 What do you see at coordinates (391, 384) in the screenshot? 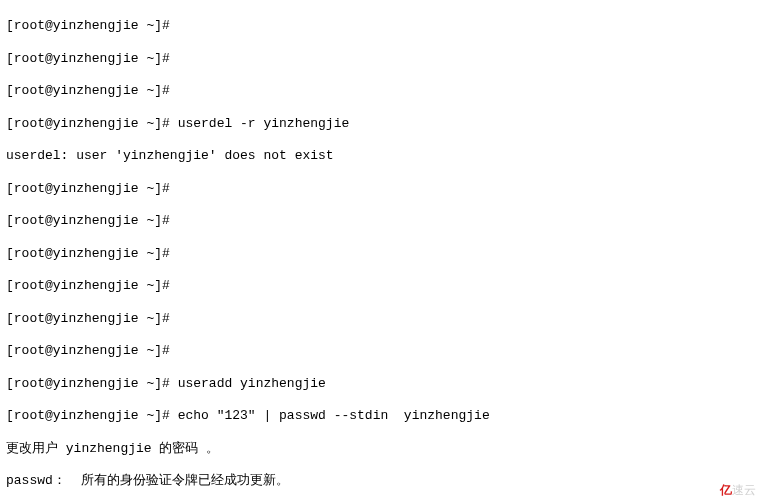
I see `term-line: [root@yinzhengjie ~]# useradd yinzhengji…` at bounding box center [391, 384].